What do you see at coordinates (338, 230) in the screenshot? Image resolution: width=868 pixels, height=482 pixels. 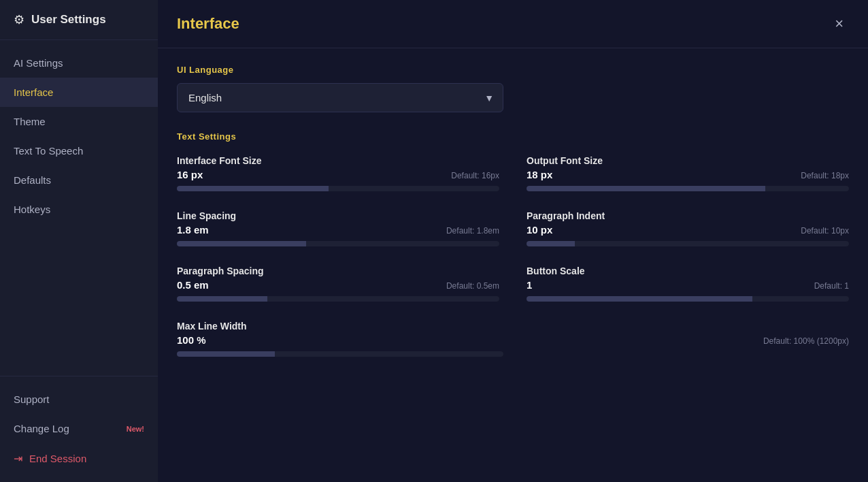 I see `setting-value-row: 1.8 em Default: 1.8em` at bounding box center [338, 230].